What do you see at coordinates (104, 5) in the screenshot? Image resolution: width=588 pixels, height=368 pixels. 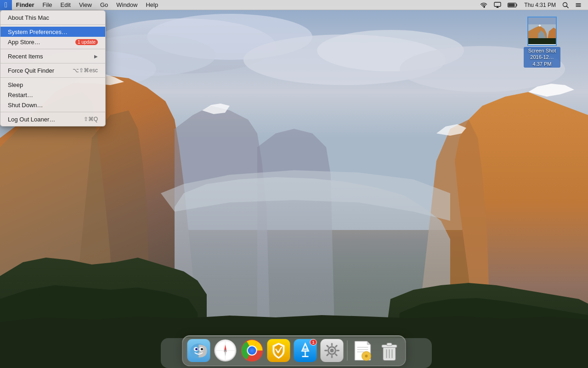 I see `menubar-go: Go` at bounding box center [104, 5].